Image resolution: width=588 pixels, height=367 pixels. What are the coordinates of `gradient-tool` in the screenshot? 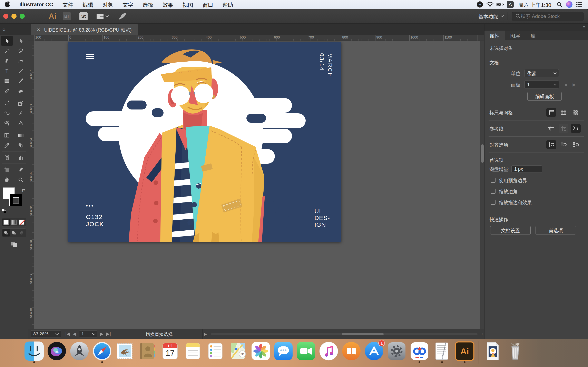 It's located at (21, 135).